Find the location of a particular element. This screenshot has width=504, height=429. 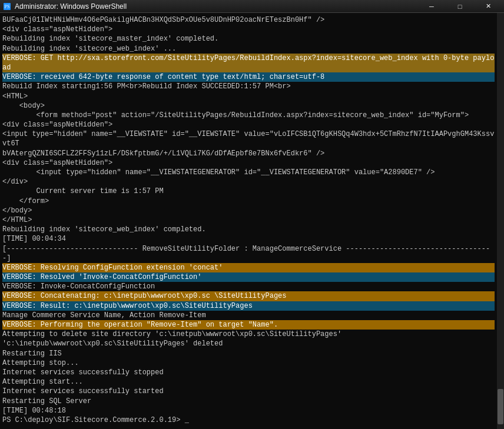

title-bar-text: Administrator: Windows PowerShell is located at coordinates (71, 6).